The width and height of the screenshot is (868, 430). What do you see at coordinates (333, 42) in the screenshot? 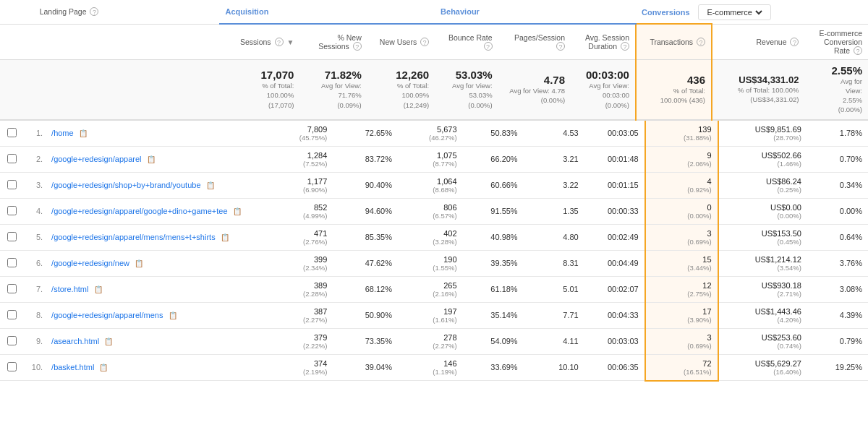
I see `pct-new-sessions-col-header: % New Sessions ?` at bounding box center [333, 42].